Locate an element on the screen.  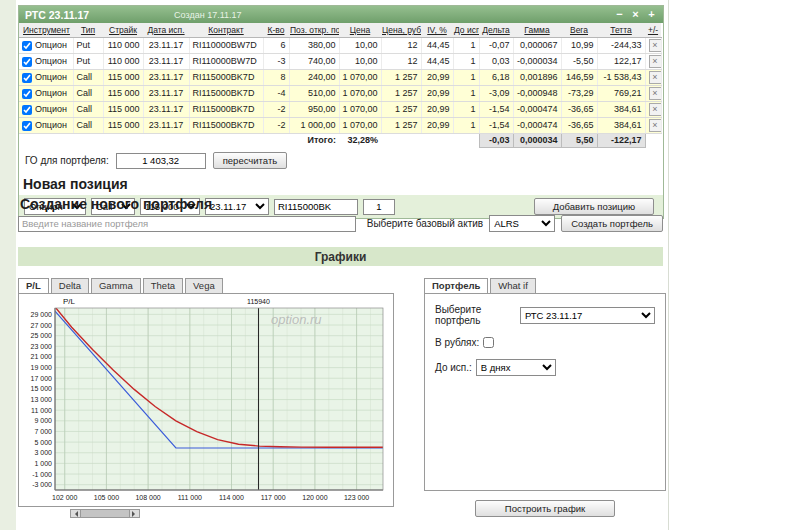
add-icon: + is located at coordinates (652, 14).